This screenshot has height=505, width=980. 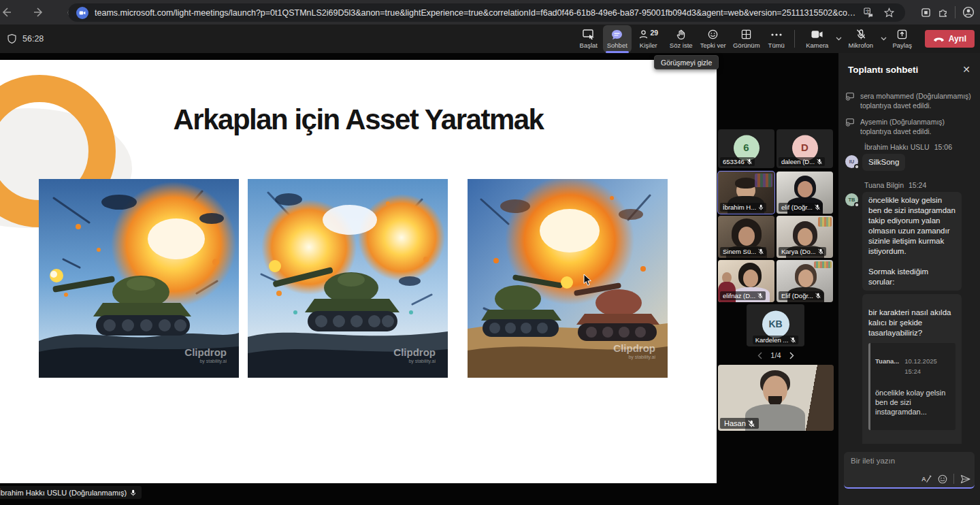 What do you see at coordinates (902, 34) in the screenshot?
I see `share-screen-icon` at bounding box center [902, 34].